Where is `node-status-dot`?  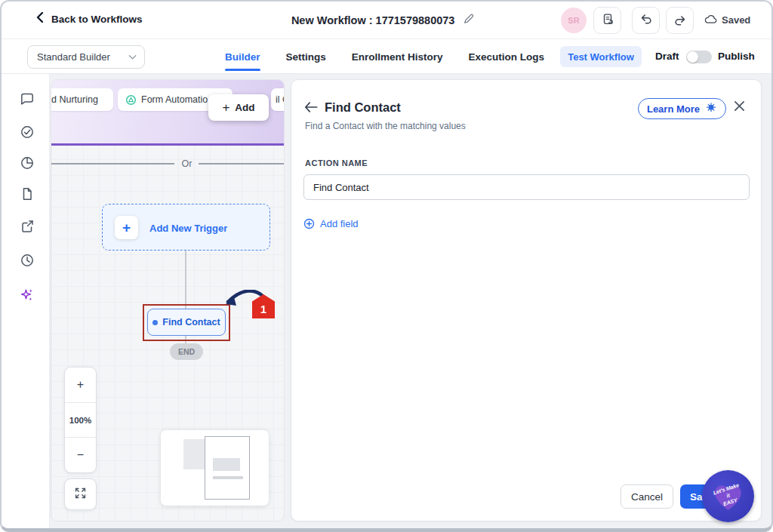
node-status-dot is located at coordinates (156, 323).